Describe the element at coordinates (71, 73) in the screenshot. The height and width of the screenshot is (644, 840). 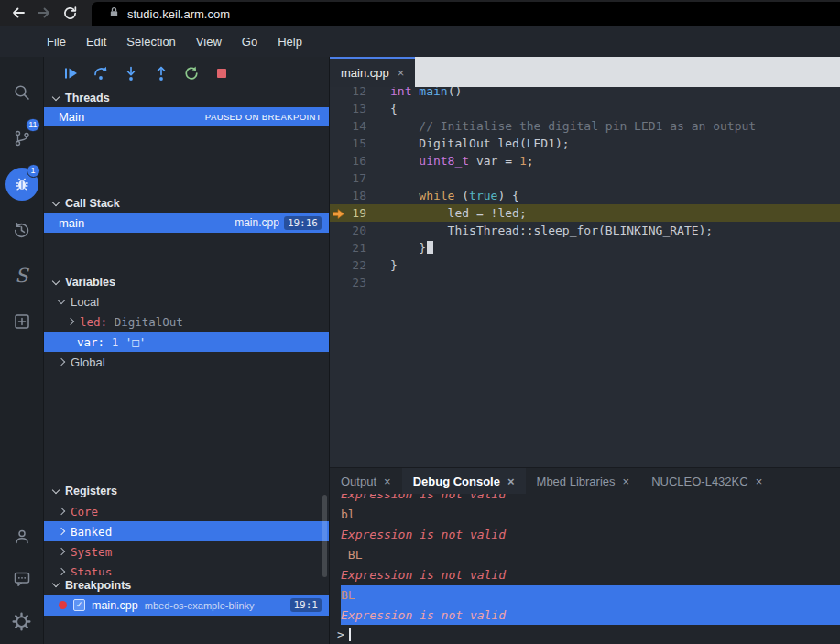
I see `continue-icon` at that location.